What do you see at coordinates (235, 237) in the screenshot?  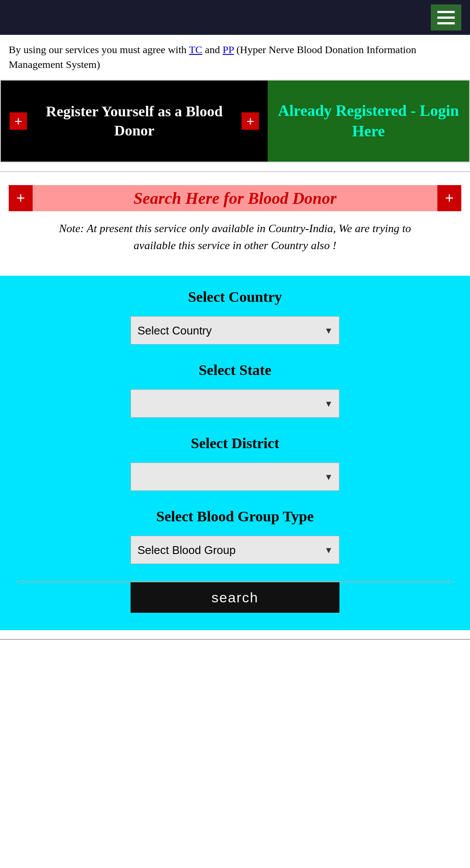 I see `note-text: Note: At present this service only avail…` at bounding box center [235, 237].